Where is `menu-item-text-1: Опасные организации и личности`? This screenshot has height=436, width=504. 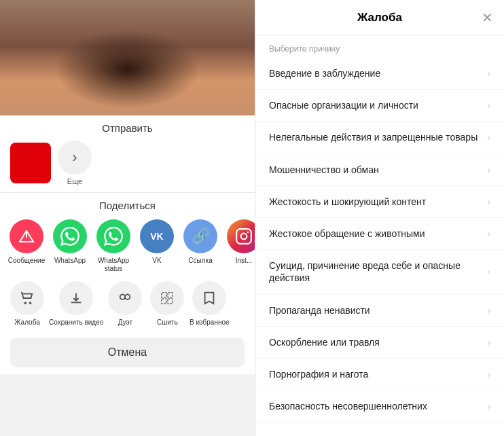
menu-item-text-1: Опасные организации и личности is located at coordinates (378, 105).